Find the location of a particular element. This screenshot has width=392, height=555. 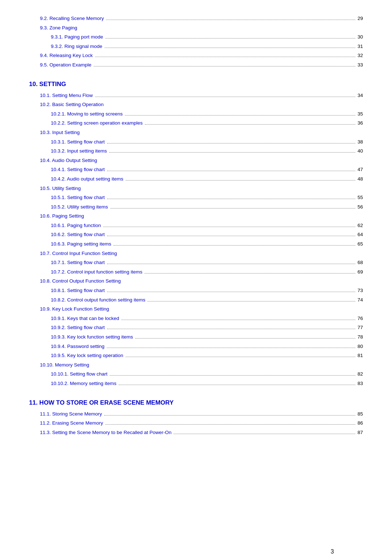

toc-link: 10.8.1. Setting flow chart is located at coordinates (78, 291).